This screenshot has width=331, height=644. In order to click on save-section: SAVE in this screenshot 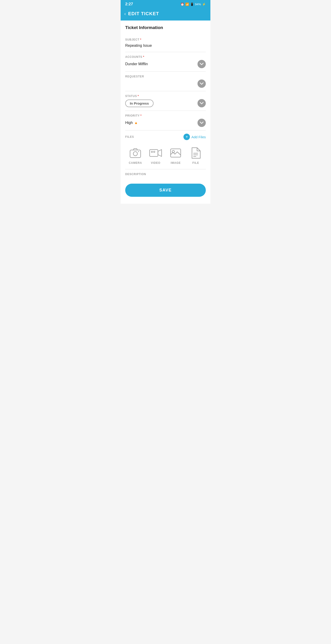, I will do `click(165, 192)`.